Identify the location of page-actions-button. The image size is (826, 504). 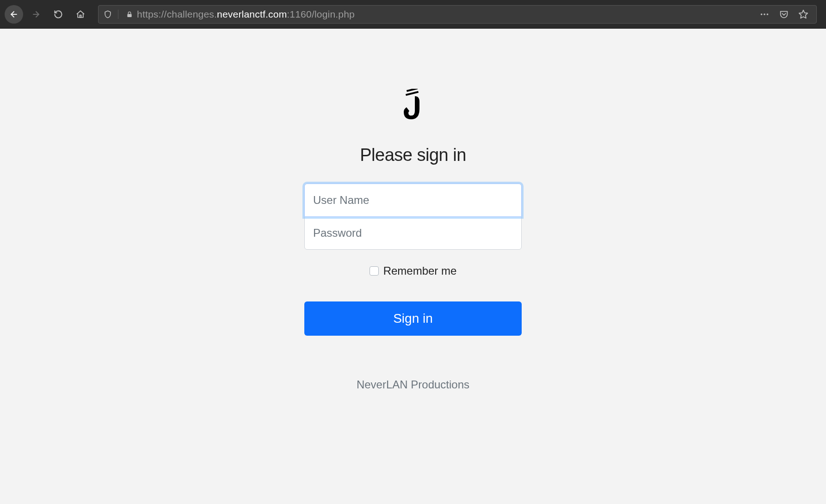
(764, 14).